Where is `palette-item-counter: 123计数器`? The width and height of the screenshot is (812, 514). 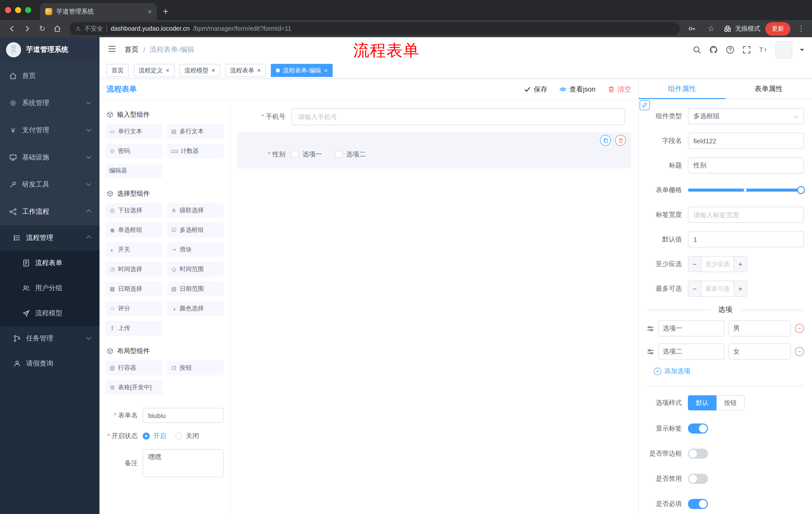
palette-item-counter: 123计数器 is located at coordinates (195, 151).